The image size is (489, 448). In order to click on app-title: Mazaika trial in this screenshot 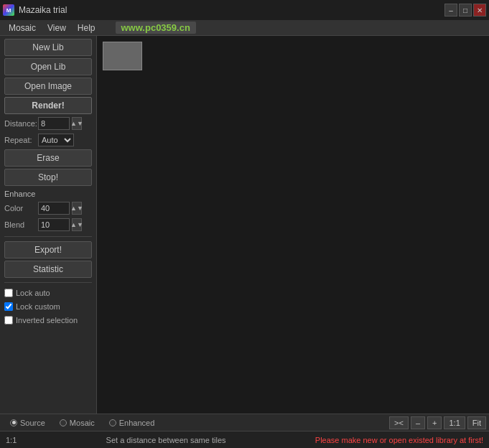, I will do `click(43, 10)`.